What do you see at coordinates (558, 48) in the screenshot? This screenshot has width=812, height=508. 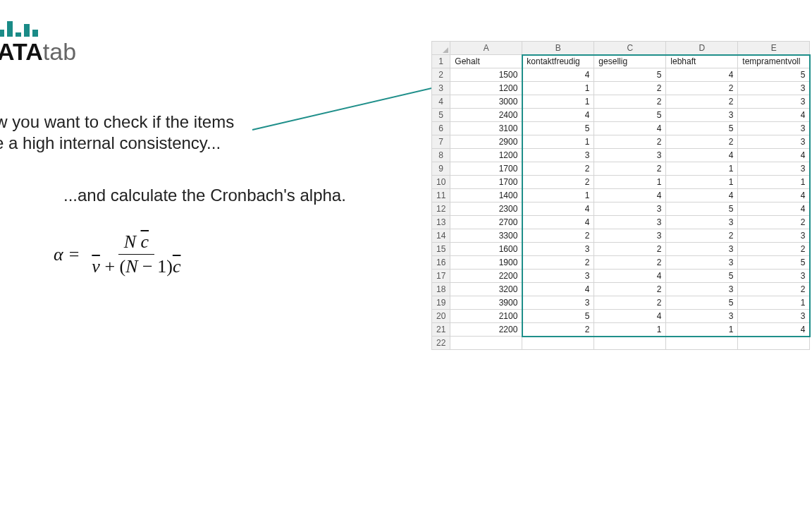 I see `col-header: B` at bounding box center [558, 48].